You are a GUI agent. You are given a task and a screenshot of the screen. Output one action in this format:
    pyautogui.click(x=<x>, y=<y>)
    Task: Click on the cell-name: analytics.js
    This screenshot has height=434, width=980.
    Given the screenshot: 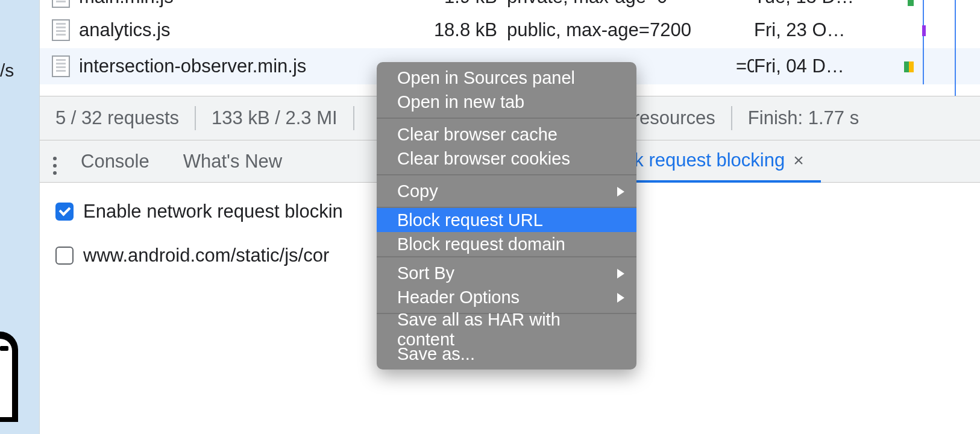 What is the action you would take?
    pyautogui.click(x=233, y=30)
    